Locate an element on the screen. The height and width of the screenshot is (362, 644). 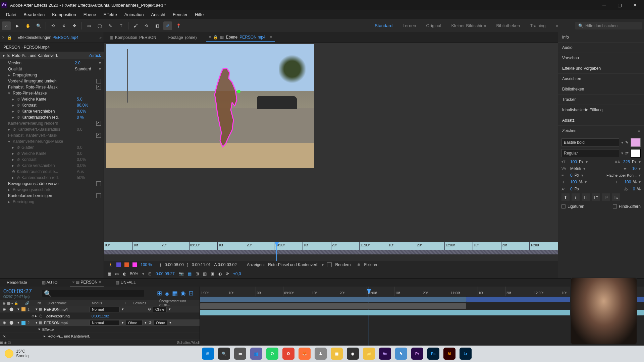
weather-widget: 15°CSonnig is located at coordinates (17, 354).